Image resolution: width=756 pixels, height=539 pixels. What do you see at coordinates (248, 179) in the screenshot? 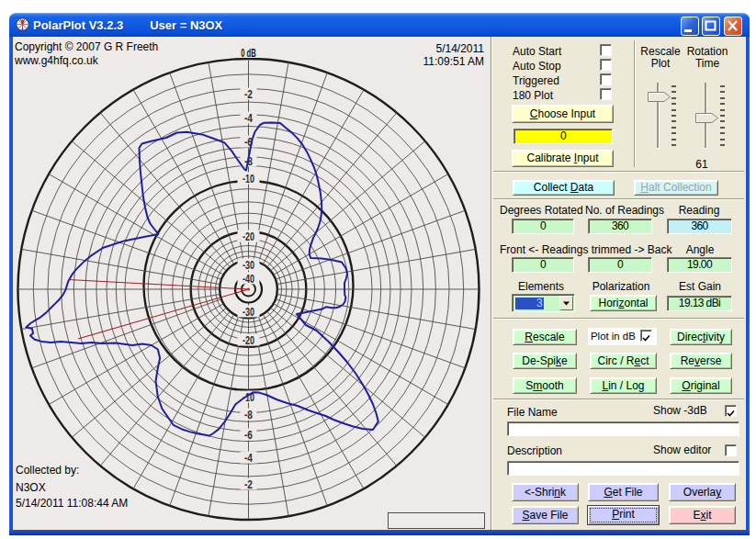
I see `svg-text: -10` at bounding box center [248, 179].